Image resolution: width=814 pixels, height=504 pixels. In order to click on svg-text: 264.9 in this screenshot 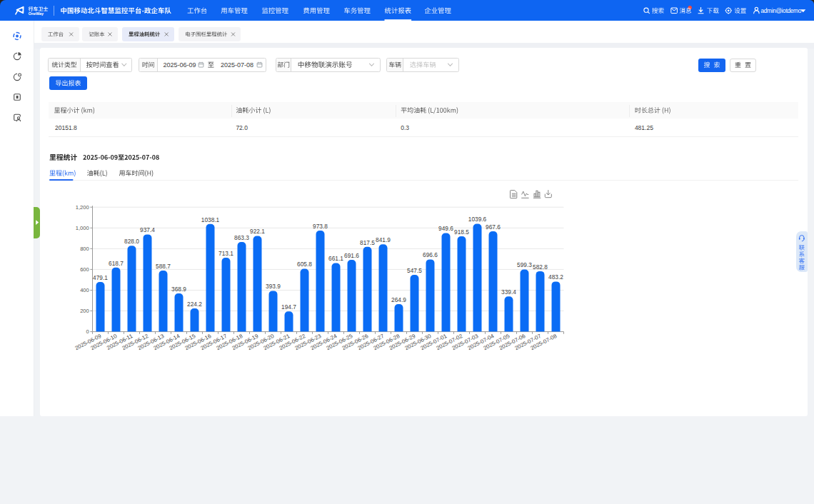, I will do `click(398, 300)`.